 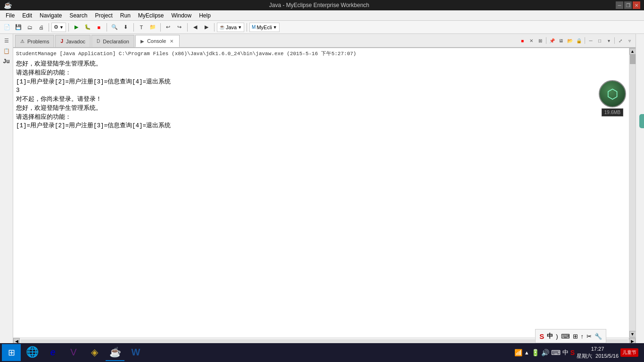 What do you see at coordinates (231, 27) in the screenshot?
I see `java-dropdown: ☕ Java ▼` at bounding box center [231, 27].